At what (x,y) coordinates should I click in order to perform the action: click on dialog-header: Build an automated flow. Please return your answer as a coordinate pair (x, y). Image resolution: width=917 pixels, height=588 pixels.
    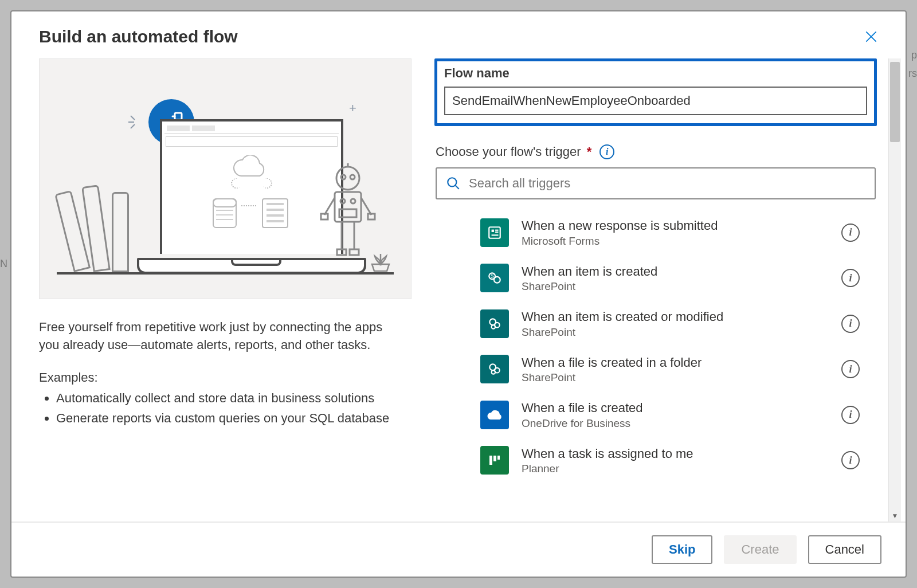
    Looking at the image, I should click on (458, 33).